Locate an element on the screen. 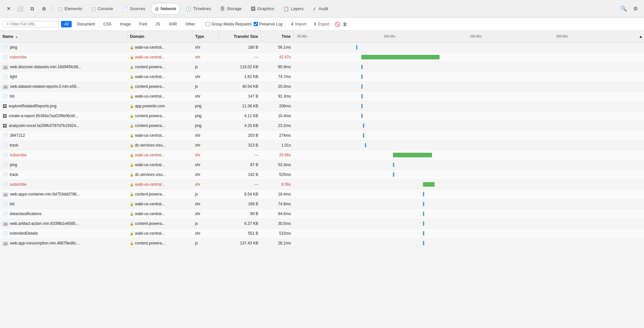 The width and height of the screenshot is (644, 328). settings-button: ⚙ is located at coordinates (636, 9).